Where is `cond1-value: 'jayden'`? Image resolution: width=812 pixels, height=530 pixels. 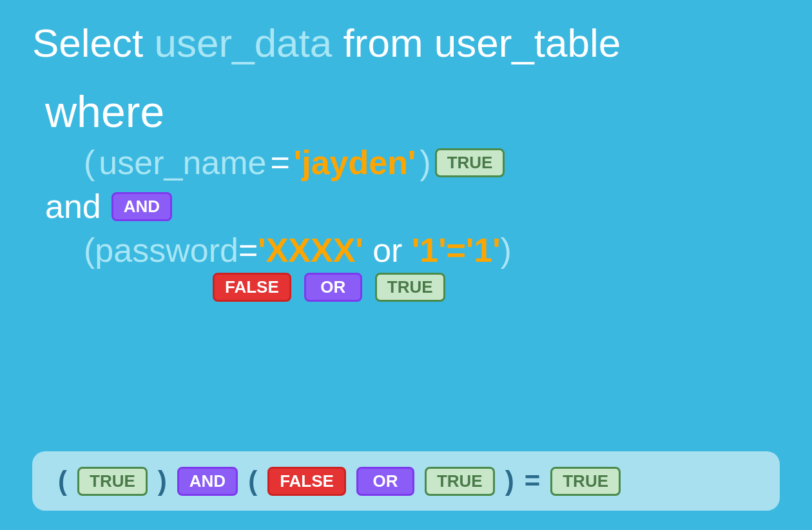
cond1-value: 'jayden' is located at coordinates (354, 162).